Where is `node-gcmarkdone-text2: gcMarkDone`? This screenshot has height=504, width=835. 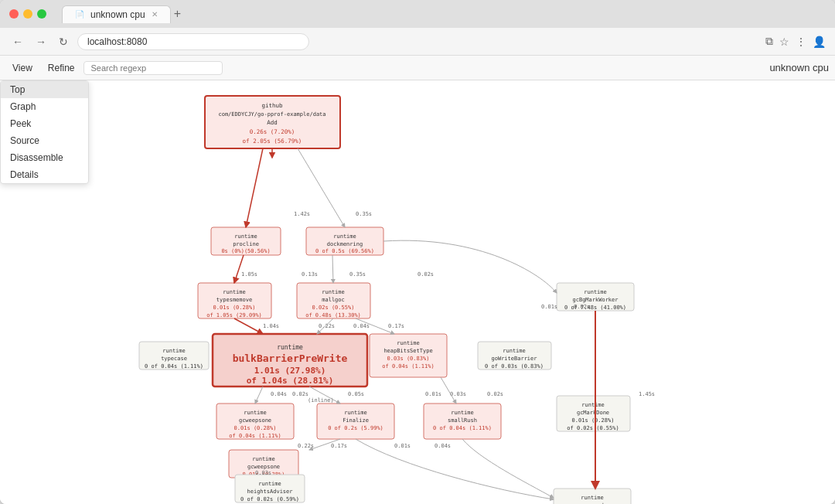 node-gcmarkdone-text2: gcMarkDone is located at coordinates (593, 413).